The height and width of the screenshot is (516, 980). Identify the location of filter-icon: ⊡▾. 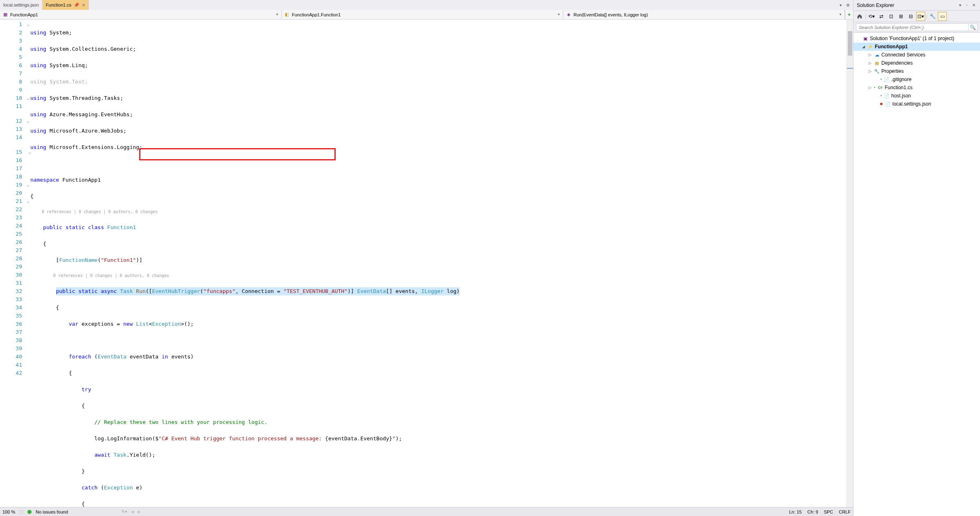
(921, 16).